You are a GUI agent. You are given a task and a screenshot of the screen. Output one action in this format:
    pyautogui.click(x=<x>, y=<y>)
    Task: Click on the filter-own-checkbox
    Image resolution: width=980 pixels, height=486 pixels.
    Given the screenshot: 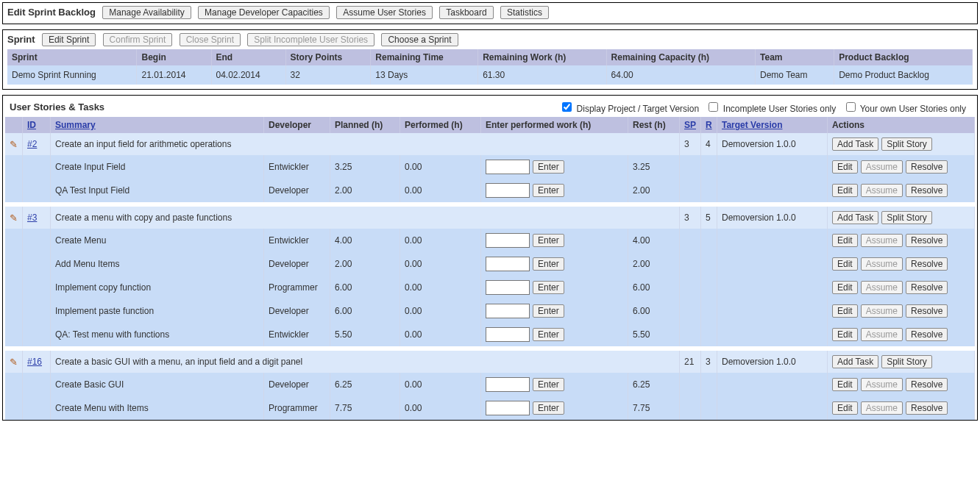 What is the action you would take?
    pyautogui.click(x=851, y=107)
    